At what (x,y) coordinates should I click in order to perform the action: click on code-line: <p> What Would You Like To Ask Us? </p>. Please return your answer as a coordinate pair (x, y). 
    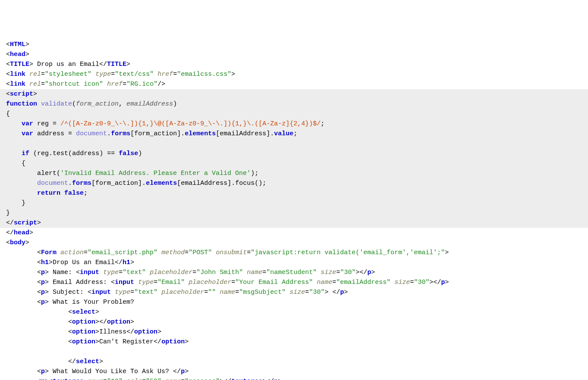
    Looking at the image, I should click on (97, 371).